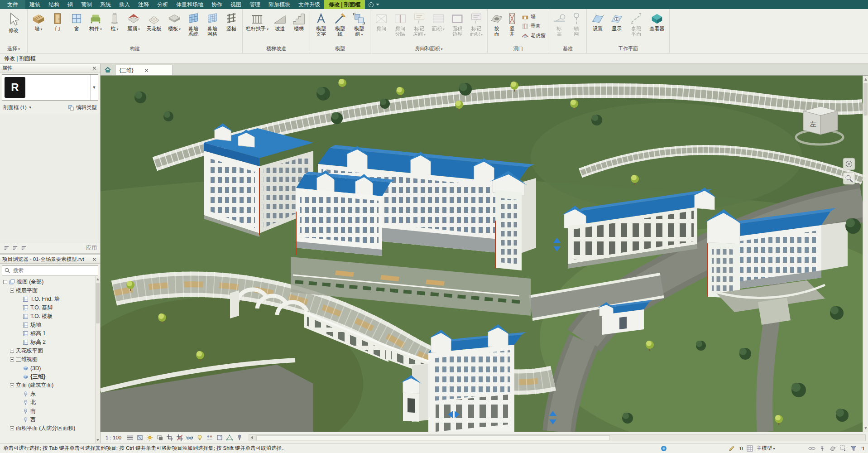 This screenshot has width=868, height=453. Describe the element at coordinates (812, 448) in the screenshot. I see `select-links-icon` at that location.